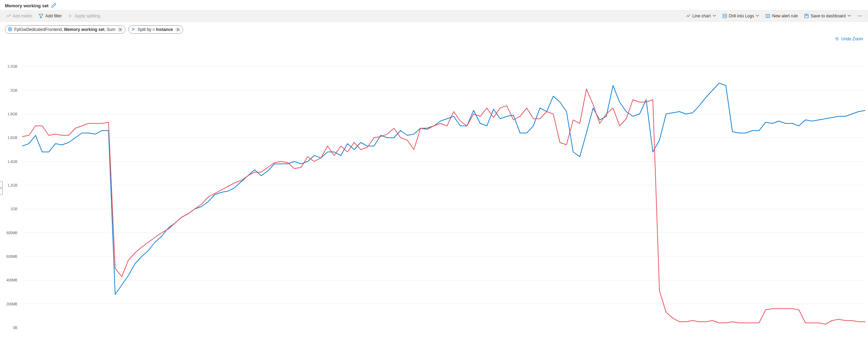 The image size is (868, 344). I want to click on y-tick-label: 1.4GB, so click(9, 161).